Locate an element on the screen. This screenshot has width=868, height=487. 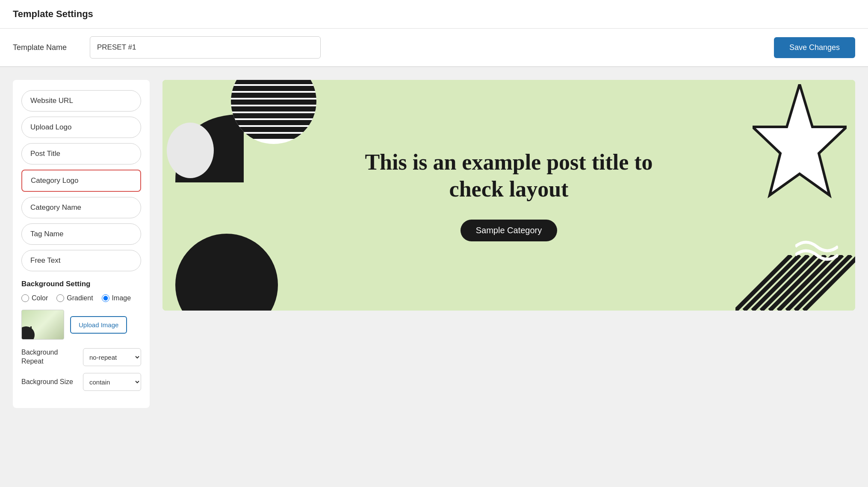
bg-repeat-label: Background Repeat is located at coordinates (49, 357).